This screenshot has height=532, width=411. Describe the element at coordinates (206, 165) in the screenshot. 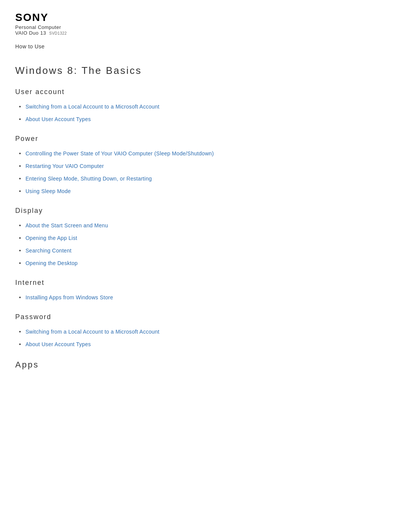

I see `section-power: Power Controlling the Power State of You…` at that location.